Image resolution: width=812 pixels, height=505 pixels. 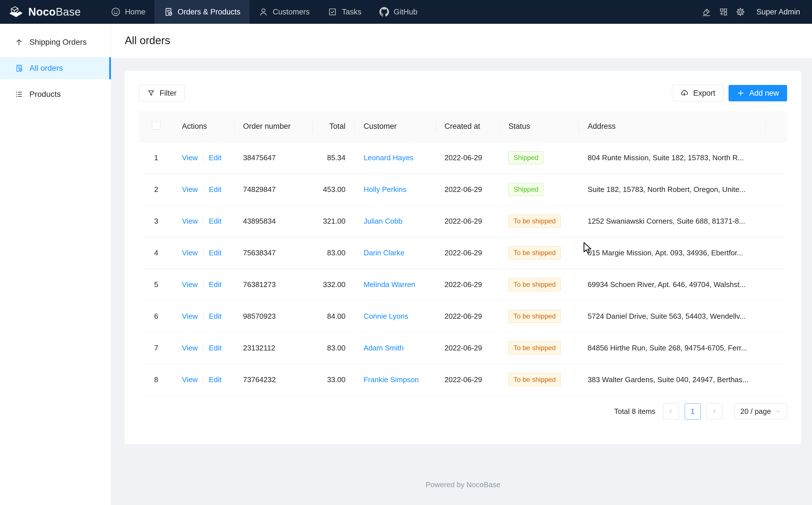 What do you see at coordinates (672, 285) in the screenshot?
I see `address-cell: 69934 Schoen River, Apt. 646, 49704, Wal…` at bounding box center [672, 285].